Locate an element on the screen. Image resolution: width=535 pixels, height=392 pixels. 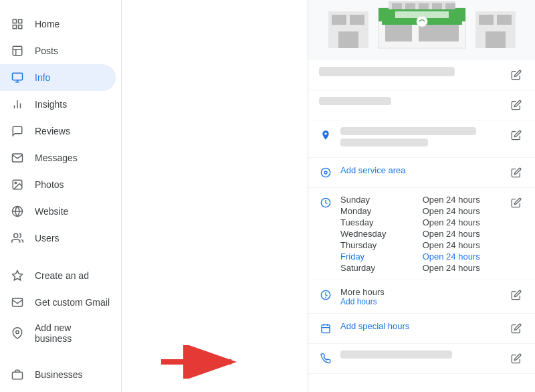
hours-edit-button is located at coordinates (516, 203).